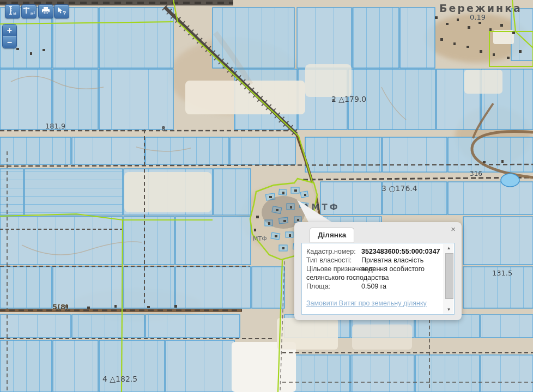 The width and height of the screenshot is (533, 392). What do you see at coordinates (26, 11) in the screenshot?
I see `area-icon` at bounding box center [26, 11].